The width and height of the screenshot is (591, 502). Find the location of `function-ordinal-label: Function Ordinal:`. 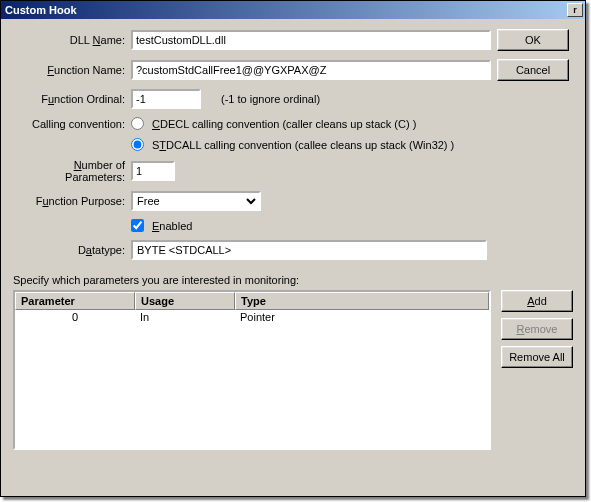

function-ordinal-label: Function Ordinal: is located at coordinates (69, 99).